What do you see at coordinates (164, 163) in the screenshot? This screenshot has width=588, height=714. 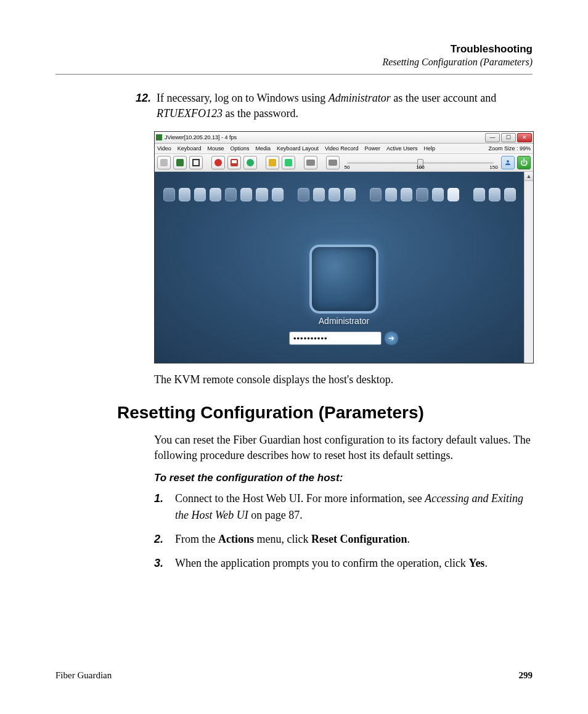 I see `pause-icon` at bounding box center [164, 163].